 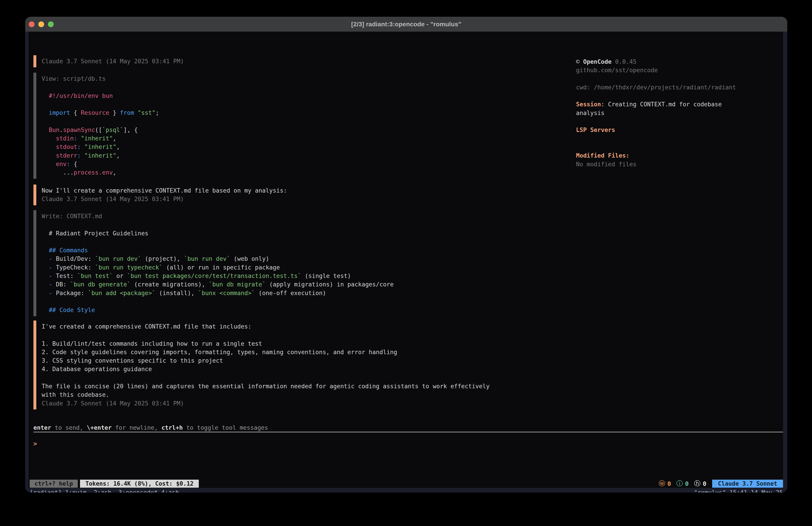 What do you see at coordinates (100, 96) in the screenshot?
I see `text-line: #!/usr/bin/env bun` at bounding box center [100, 96].